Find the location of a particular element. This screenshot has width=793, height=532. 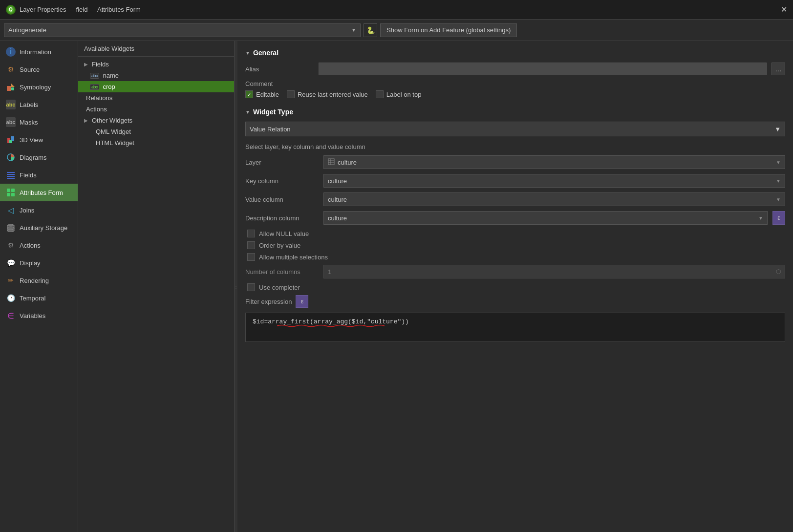

value-column-value: culture is located at coordinates (337, 199).